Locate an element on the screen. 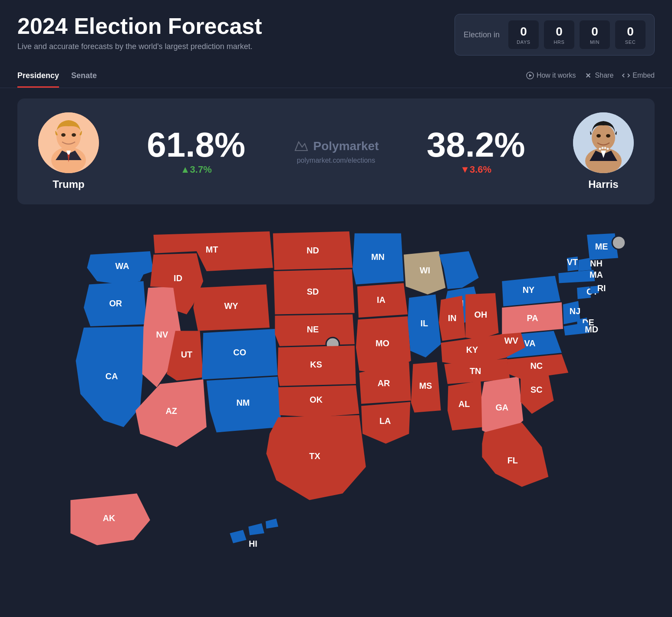 The width and height of the screenshot is (672, 617). nav-tabs: Presidency Senate is located at coordinates (63, 78).